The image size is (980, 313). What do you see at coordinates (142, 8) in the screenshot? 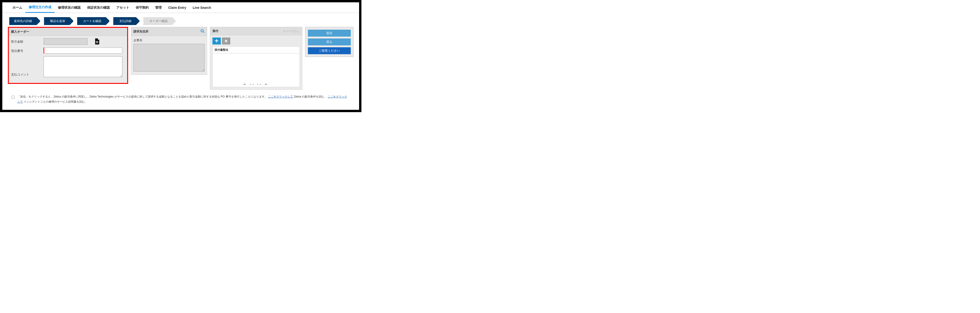
I see `nav-maintenance: 保守契約` at bounding box center [142, 8].